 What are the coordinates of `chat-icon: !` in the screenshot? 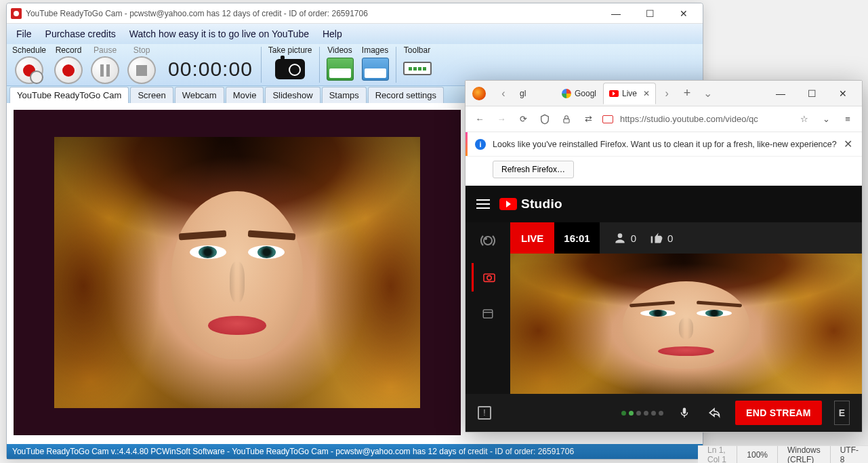 It's located at (484, 413).